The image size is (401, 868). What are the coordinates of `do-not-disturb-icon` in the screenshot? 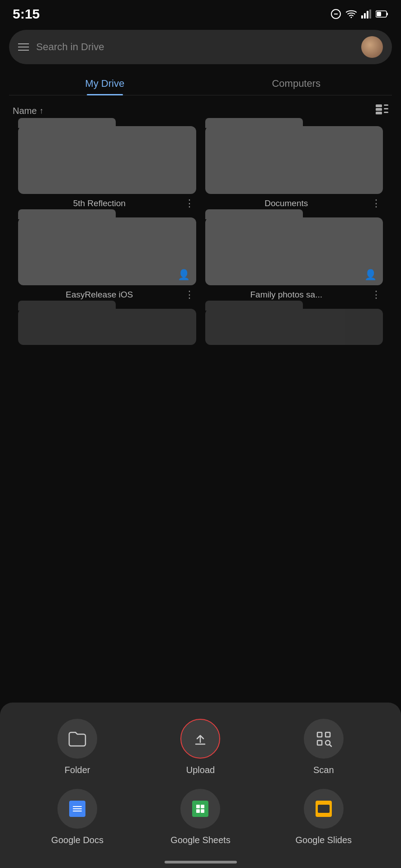 It's located at (336, 14).